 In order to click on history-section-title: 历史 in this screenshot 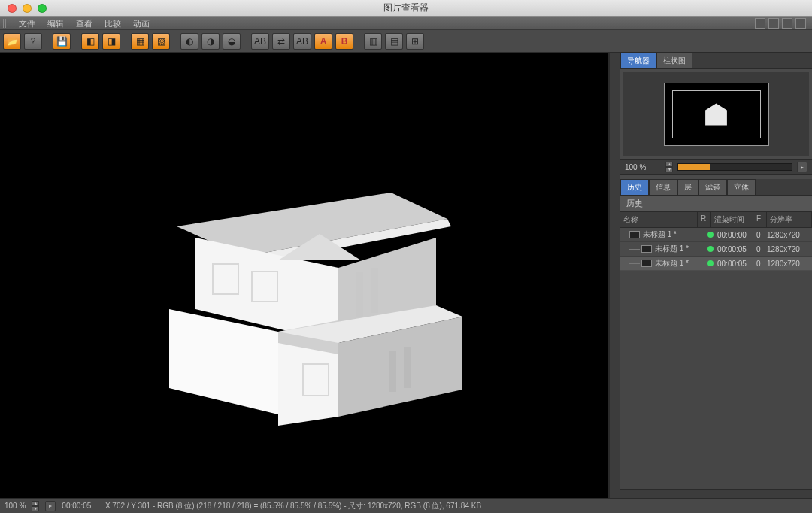, I will do `click(716, 204)`.